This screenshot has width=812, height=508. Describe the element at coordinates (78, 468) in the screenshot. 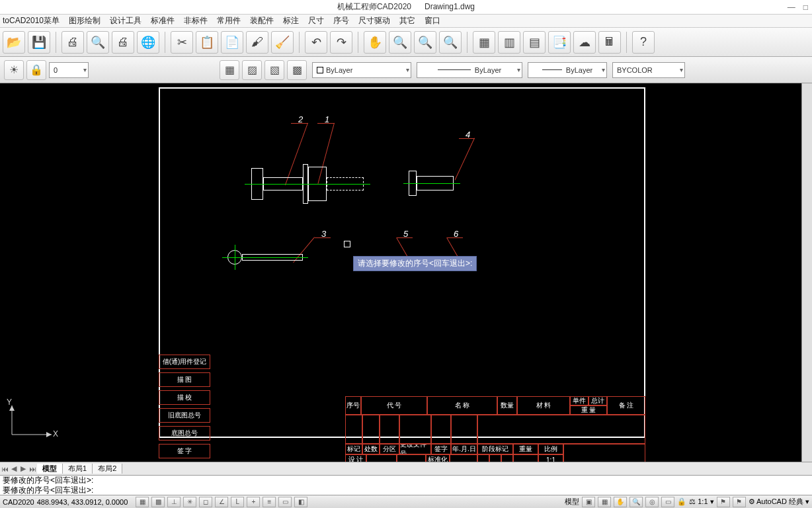

I see `tab-layout1: 布局1` at that location.